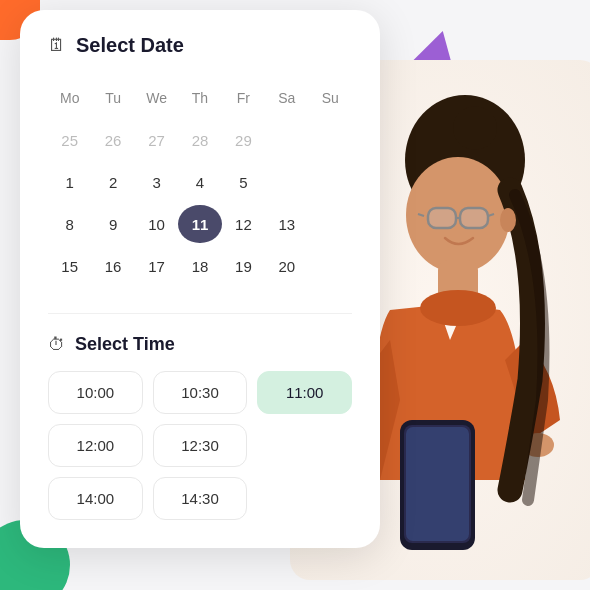 Image resolution: width=590 pixels, height=590 pixels. What do you see at coordinates (96, 446) in the screenshot?
I see `time-slot-1200: 12:00` at bounding box center [96, 446].